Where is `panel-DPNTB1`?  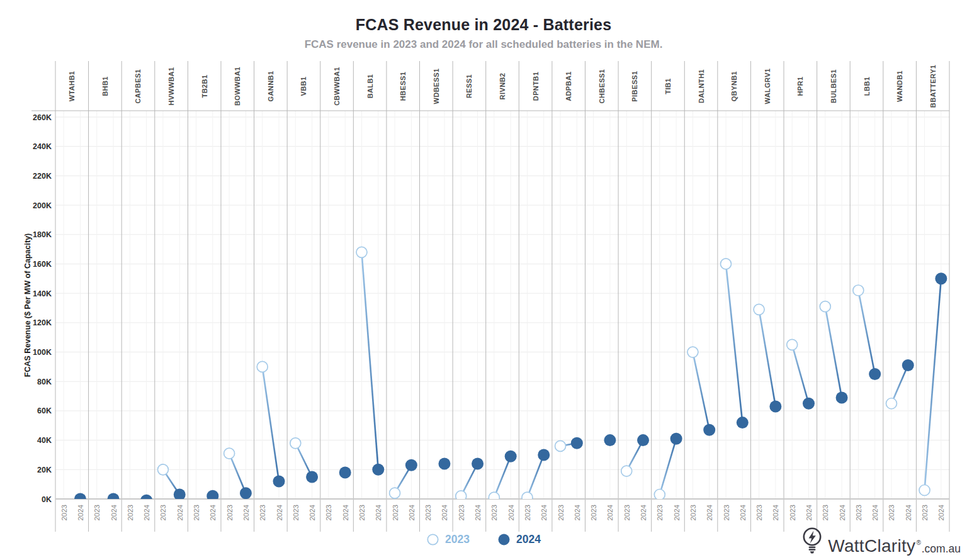
panel-DPNTB1 is located at coordinates (536, 476).